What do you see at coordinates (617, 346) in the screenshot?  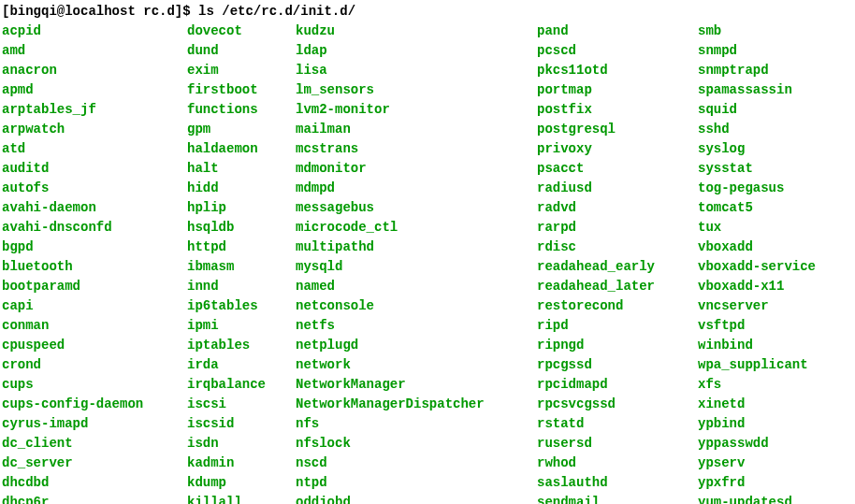 I see `file-entry: ripngd` at bounding box center [617, 346].